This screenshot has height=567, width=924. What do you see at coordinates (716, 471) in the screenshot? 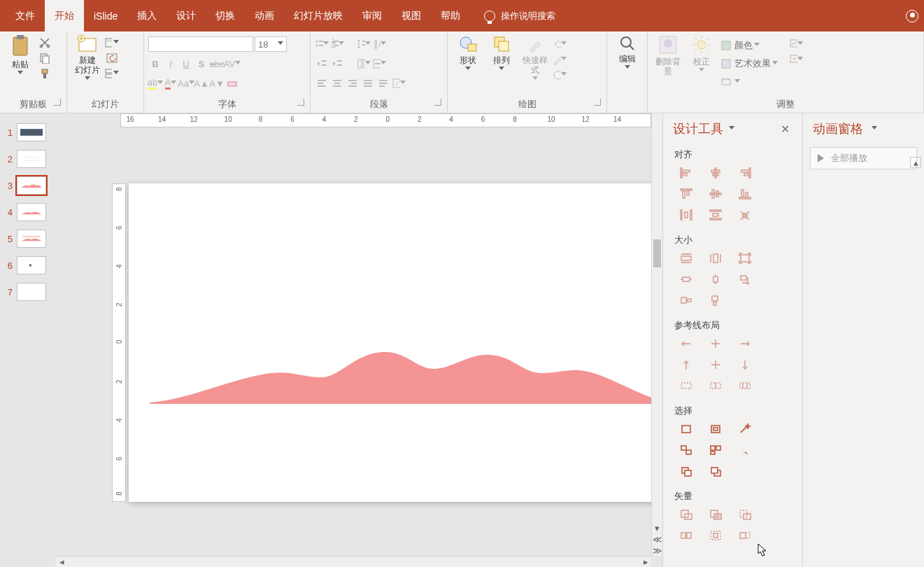
I see `select-back-icon` at bounding box center [716, 471].